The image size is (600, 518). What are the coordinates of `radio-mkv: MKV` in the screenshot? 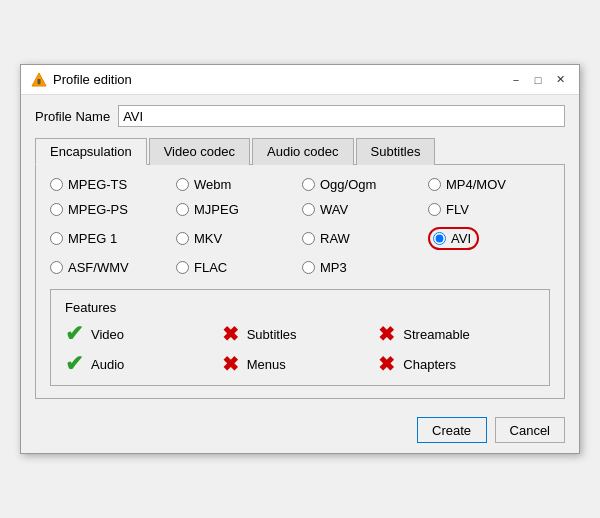 It's located at (237, 238).